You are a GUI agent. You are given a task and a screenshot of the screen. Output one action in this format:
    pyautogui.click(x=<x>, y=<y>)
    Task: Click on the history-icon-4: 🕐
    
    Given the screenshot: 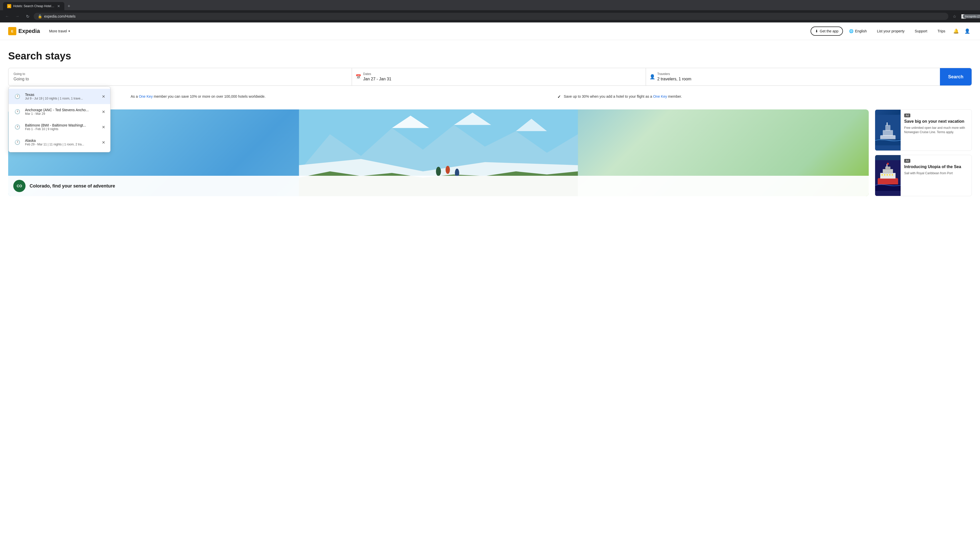 What is the action you would take?
    pyautogui.click(x=18, y=142)
    